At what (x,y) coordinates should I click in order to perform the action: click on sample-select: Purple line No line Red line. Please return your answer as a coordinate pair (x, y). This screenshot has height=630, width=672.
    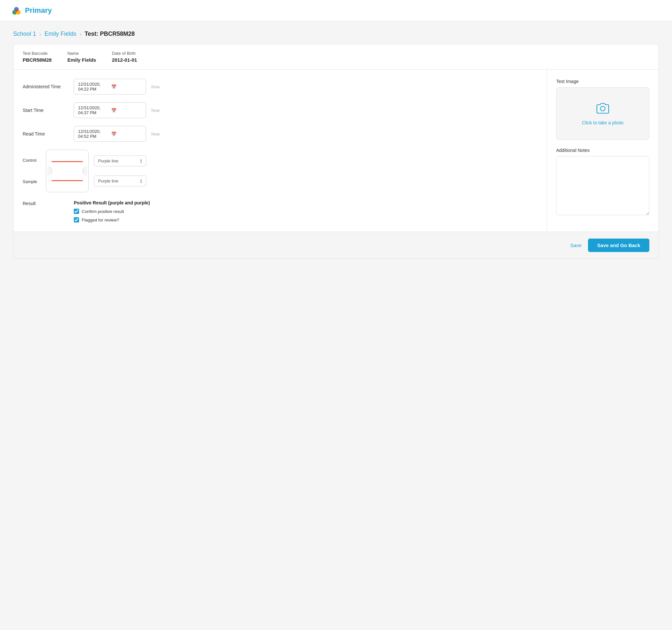
    Looking at the image, I should click on (120, 181).